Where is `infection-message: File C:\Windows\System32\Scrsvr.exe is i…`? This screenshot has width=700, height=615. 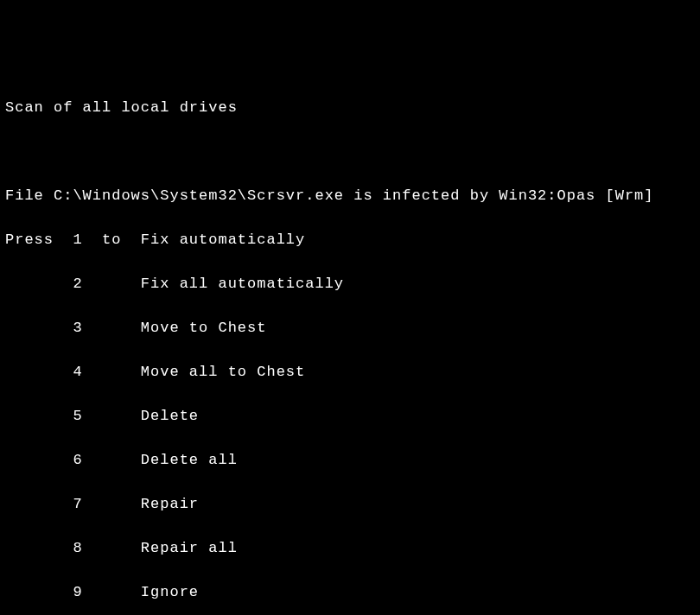 infection-message: File C:\Windows\System32\Scrsvr.exe is i… is located at coordinates (350, 196).